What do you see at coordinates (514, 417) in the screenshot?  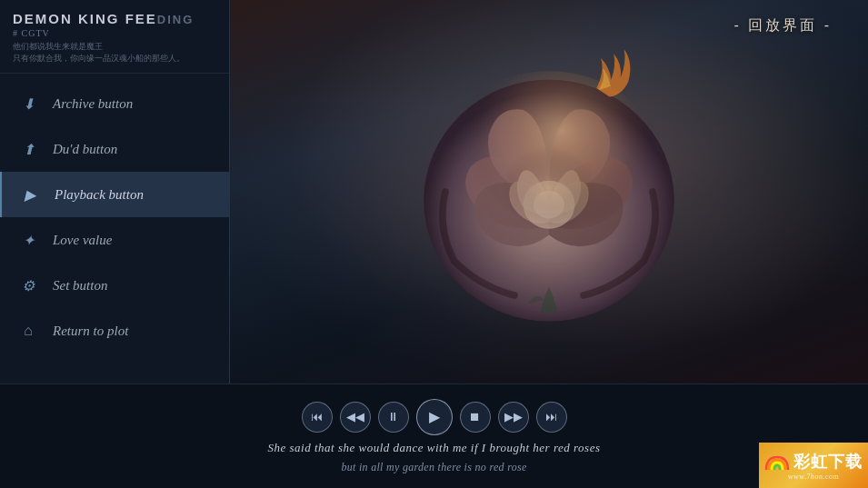 I see `fast-forward-button: ▶▶` at bounding box center [514, 417].